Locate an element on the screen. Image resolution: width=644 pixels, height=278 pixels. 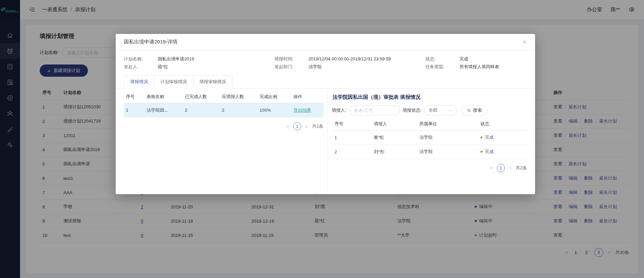
form-name-cell: 法学院因... is located at coordinates (164, 110).